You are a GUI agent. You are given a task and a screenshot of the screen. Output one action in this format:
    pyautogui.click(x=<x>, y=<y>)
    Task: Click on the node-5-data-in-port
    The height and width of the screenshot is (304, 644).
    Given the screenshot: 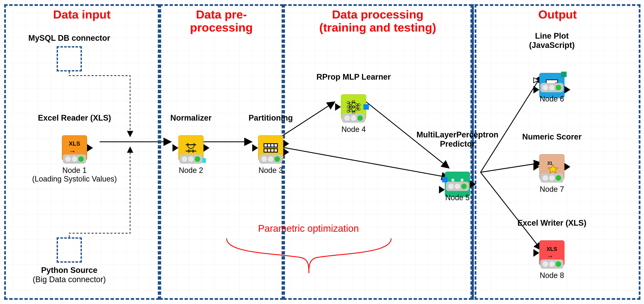 What is the action you would take?
    pyautogui.click(x=442, y=190)
    